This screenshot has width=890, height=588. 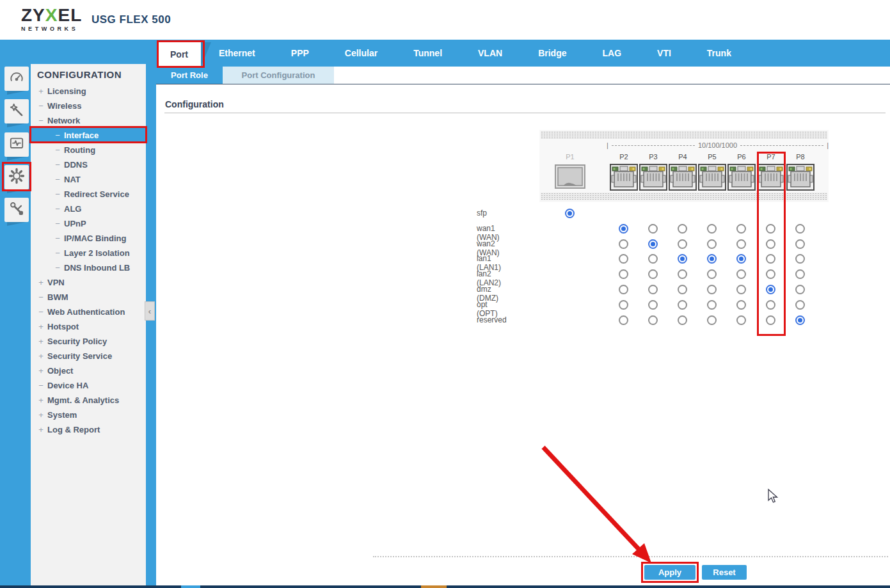 I want to click on sidebar-item-bwm: −BWM, so click(x=88, y=297).